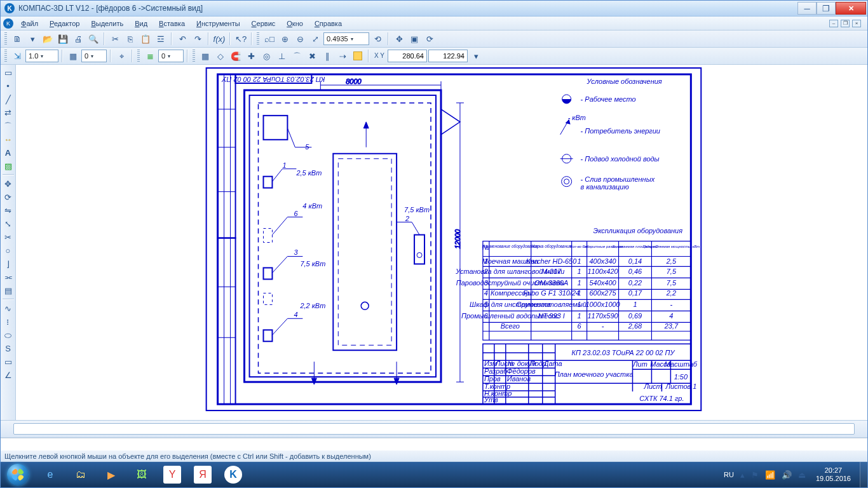  Describe the element at coordinates (315, 39) in the screenshot. I see `zoom-dynamic-button: ⤢` at that location.